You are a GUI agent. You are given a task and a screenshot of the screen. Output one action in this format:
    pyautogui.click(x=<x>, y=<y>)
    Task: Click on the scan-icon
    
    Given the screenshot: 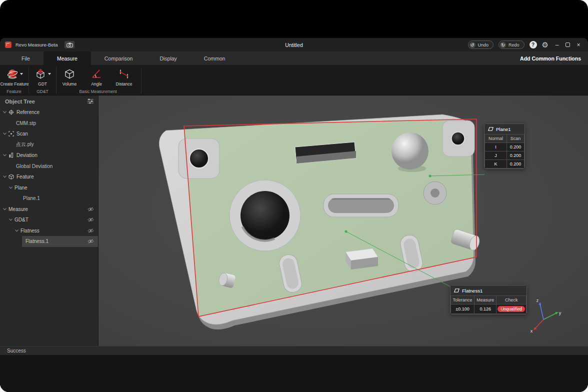 What is the action you would take?
    pyautogui.click(x=11, y=134)
    